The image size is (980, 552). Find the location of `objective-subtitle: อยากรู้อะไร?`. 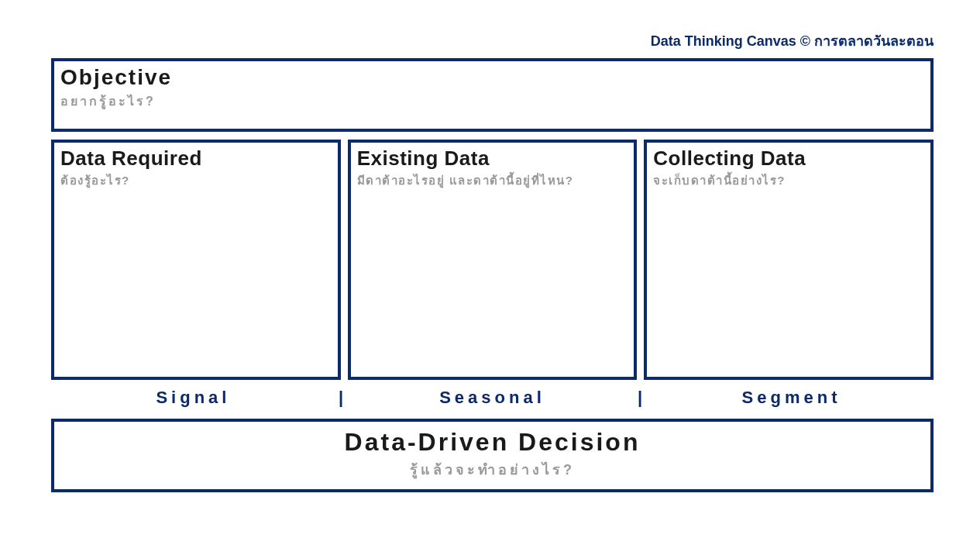

objective-subtitle: อยากรู้อะไร? is located at coordinates (493, 101).